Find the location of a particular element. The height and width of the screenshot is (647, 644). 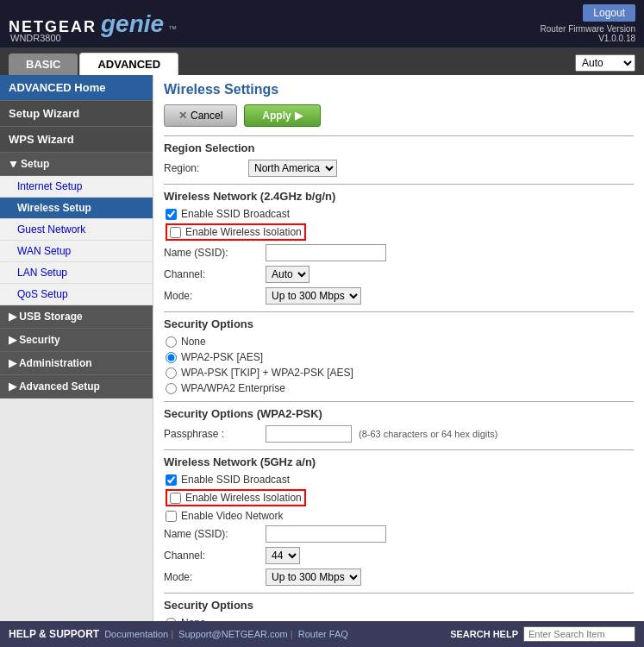

channel-5g-row: Channel: 44 is located at coordinates (398, 556).